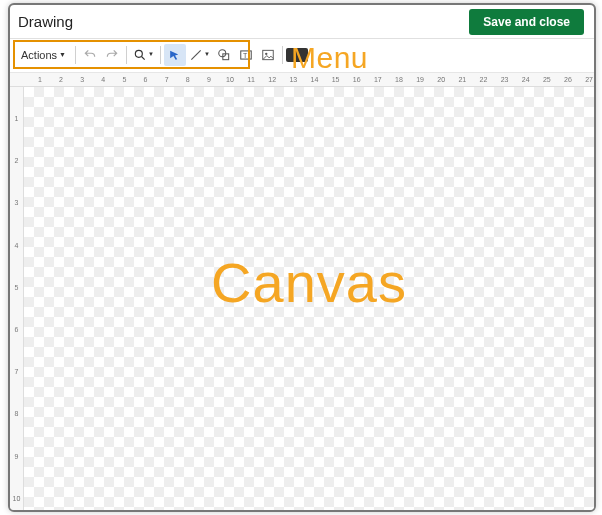  What do you see at coordinates (175, 55) in the screenshot?
I see `select-tool-button` at bounding box center [175, 55].